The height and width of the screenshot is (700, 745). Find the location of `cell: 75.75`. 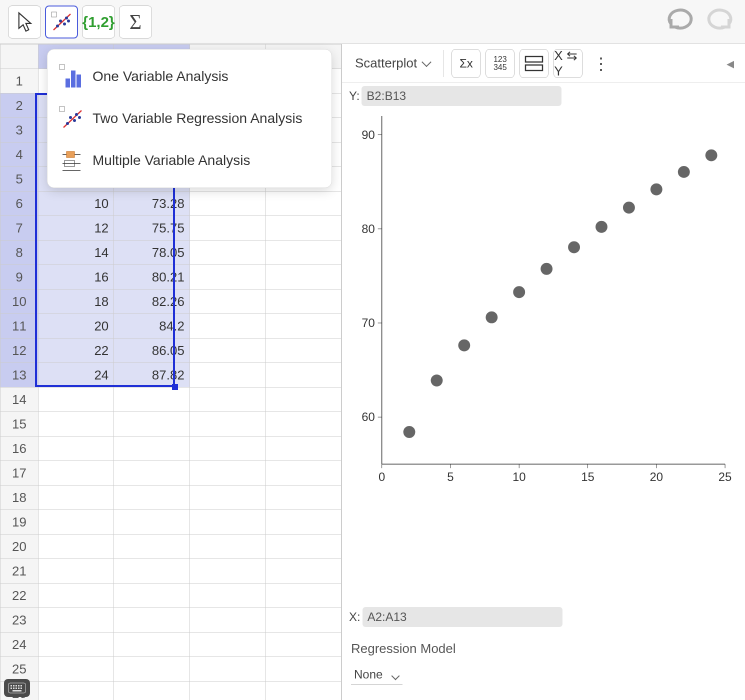

cell: 75.75 is located at coordinates (152, 228).